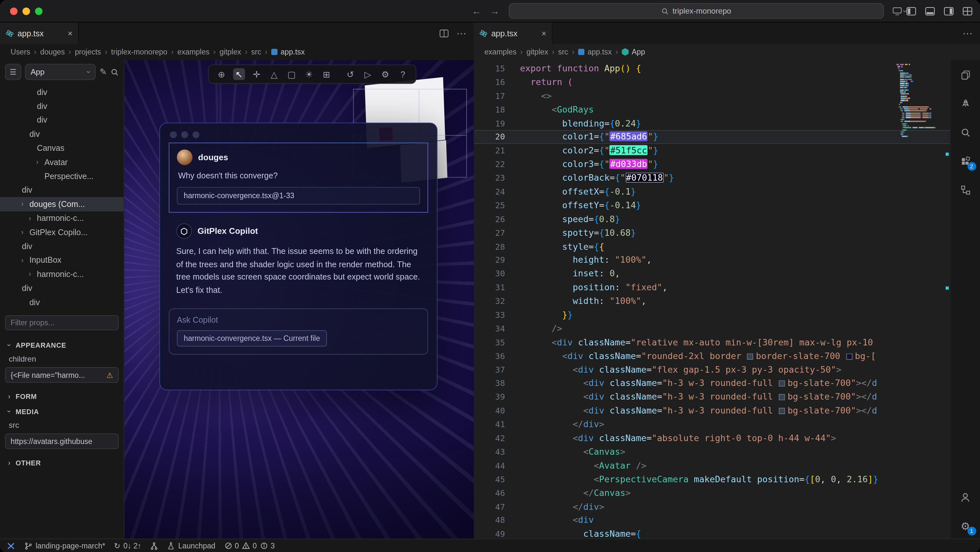 The height and width of the screenshot is (552, 980). What do you see at coordinates (250, 546) in the screenshot?
I see `problems-status: 0 0 3` at bounding box center [250, 546].